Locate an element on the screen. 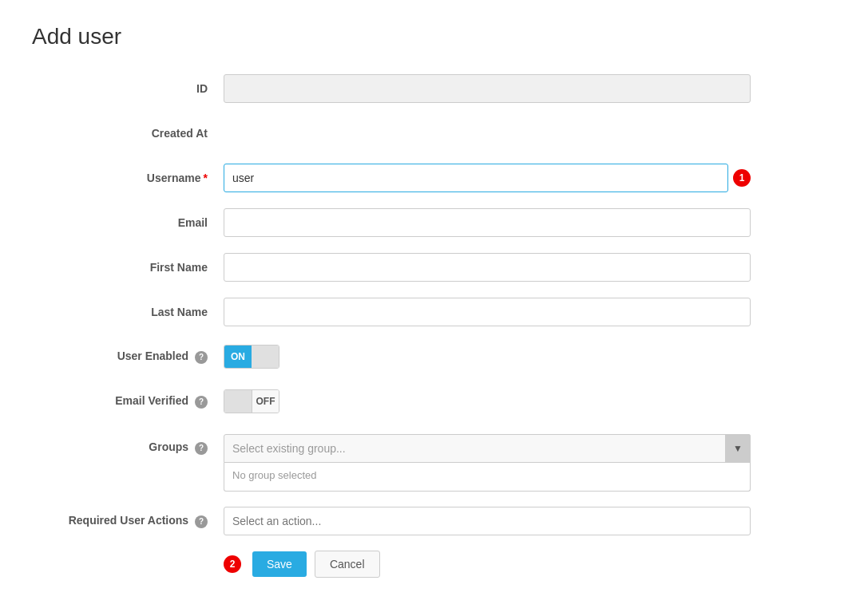  groups-select-wrapper: Select existing group... ▼ is located at coordinates (487, 448).